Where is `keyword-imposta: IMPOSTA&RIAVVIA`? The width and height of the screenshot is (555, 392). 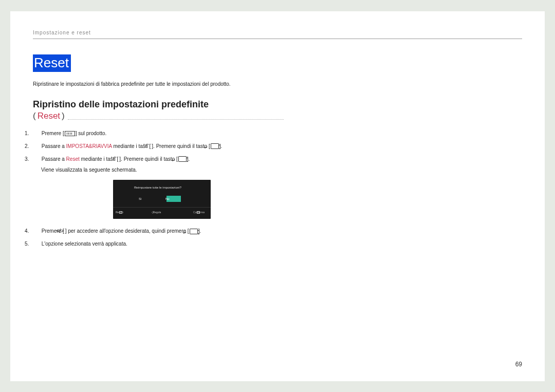
keyword-imposta: IMPOSTA&RIAVVIA is located at coordinates (89, 146).